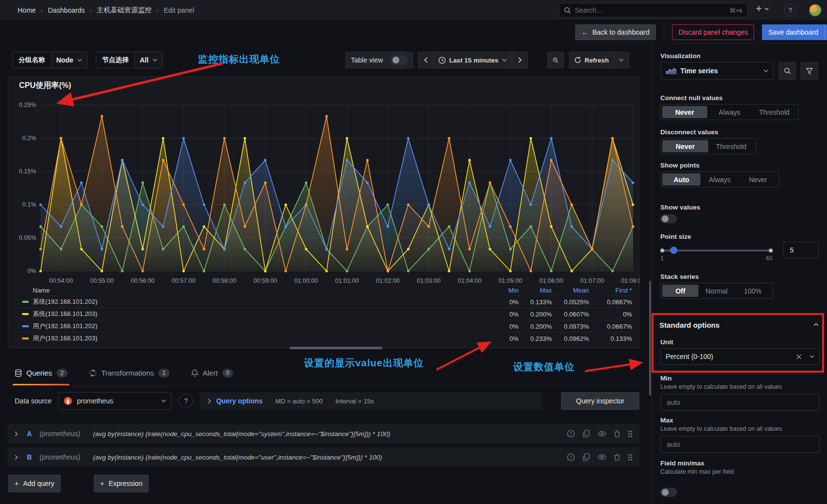 Image resolution: width=827 pixels, height=504 pixels. I want to click on show-values-toggle, so click(669, 219).